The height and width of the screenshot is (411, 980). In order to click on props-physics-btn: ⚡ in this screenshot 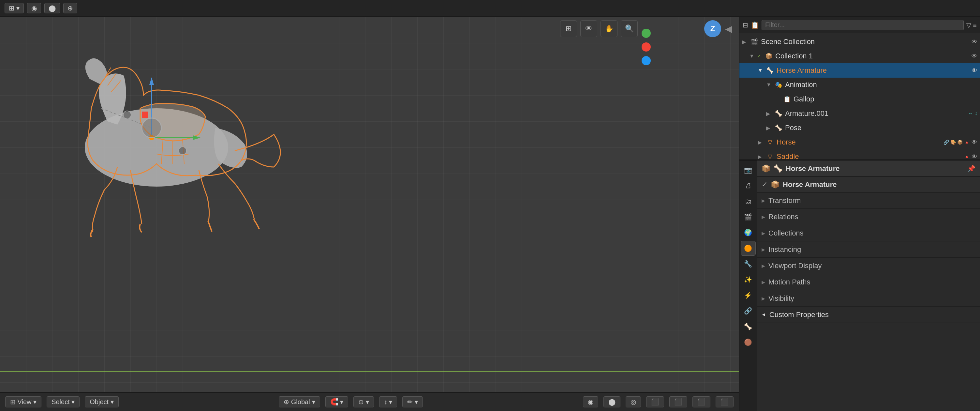, I will do `click(748, 295)`.